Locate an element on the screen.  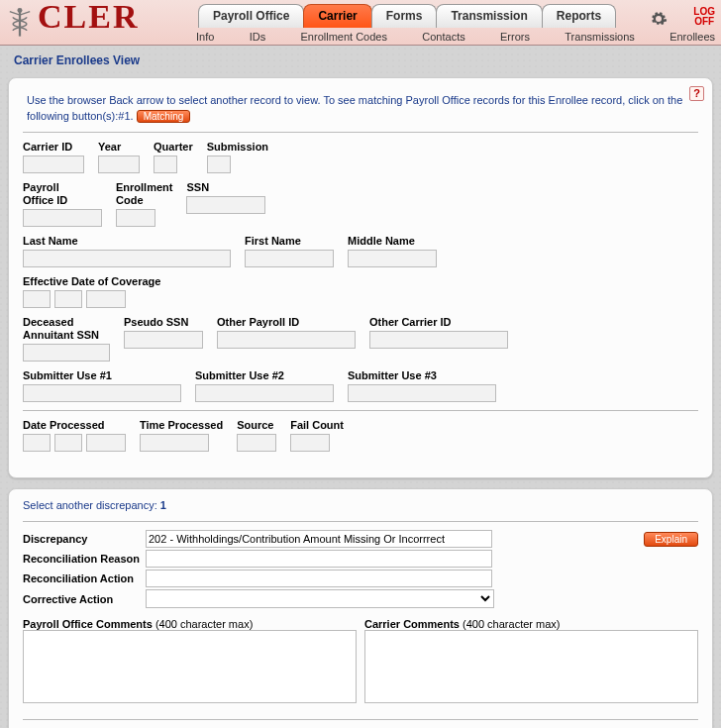
ssn-field is located at coordinates (226, 205).